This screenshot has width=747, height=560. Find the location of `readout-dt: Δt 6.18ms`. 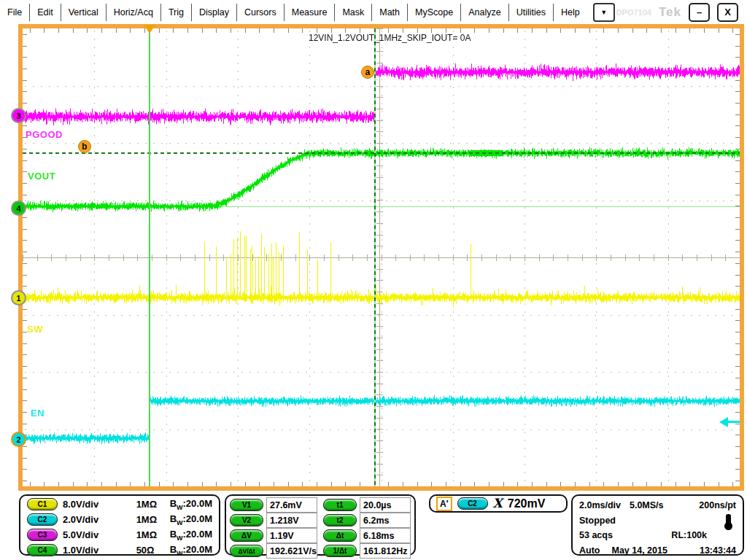

readout-dt: Δt 6.18ms is located at coordinates (367, 535).